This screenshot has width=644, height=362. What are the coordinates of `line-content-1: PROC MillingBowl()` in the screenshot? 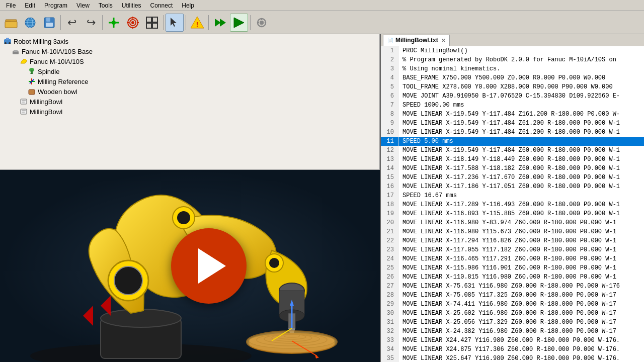 It's located at (433, 51).